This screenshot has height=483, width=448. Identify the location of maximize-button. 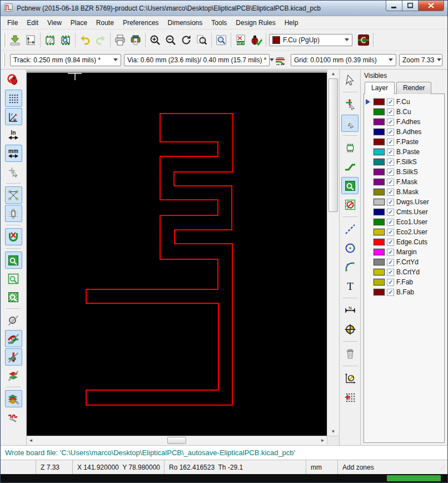
(410, 6).